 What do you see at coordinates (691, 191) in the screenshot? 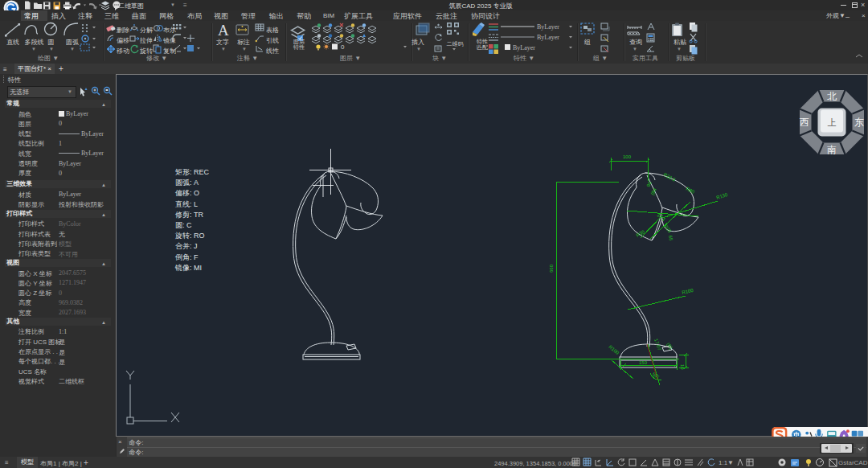
I see `svg-text: R80` at bounding box center [691, 191].